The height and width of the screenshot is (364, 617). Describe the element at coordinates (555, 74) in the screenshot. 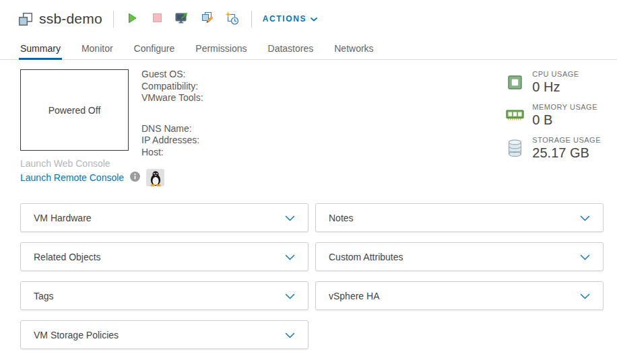

I see `cpu-usage-label: CPU USAGE` at that location.